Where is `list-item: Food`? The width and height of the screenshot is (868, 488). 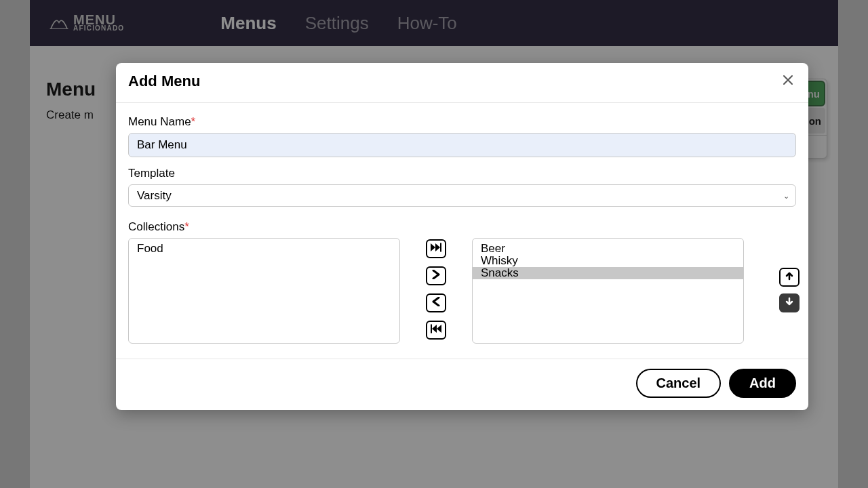 list-item: Food is located at coordinates (264, 249).